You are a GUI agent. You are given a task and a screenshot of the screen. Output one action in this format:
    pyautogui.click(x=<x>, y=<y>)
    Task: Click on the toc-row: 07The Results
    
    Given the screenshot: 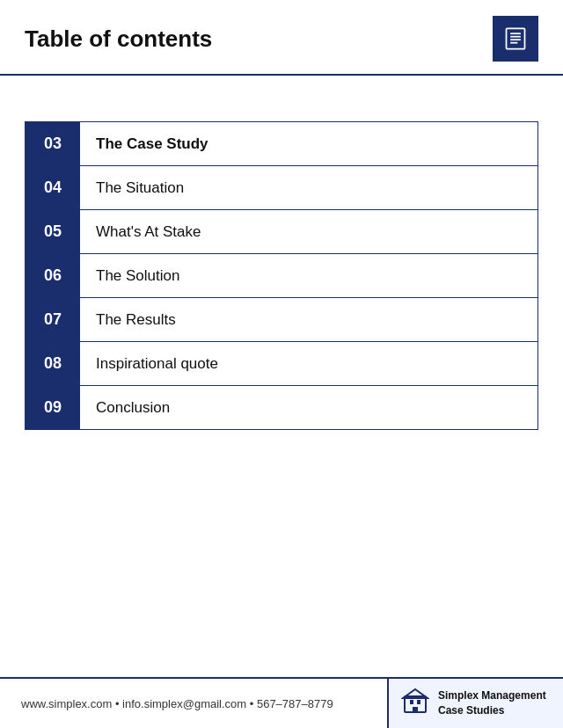 What is the action you would take?
    pyautogui.click(x=282, y=320)
    